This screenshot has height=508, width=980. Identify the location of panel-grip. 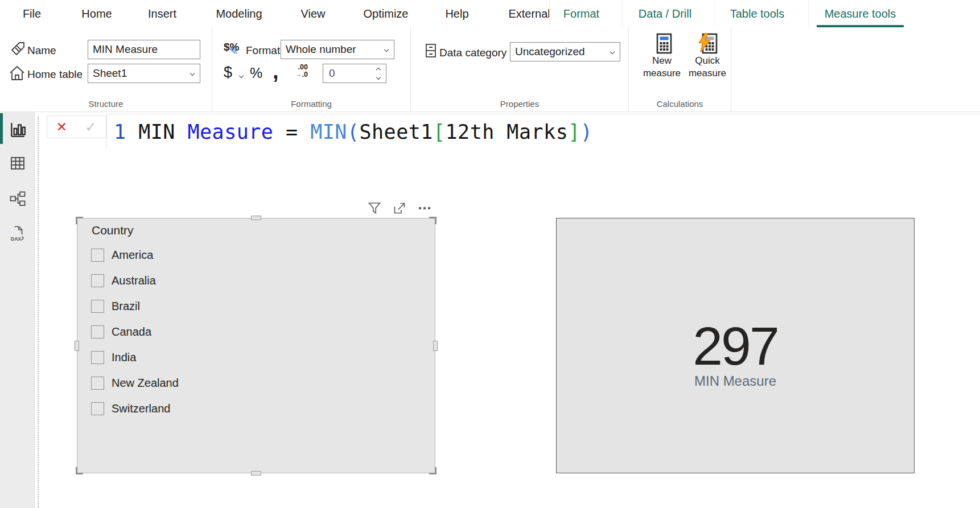
(38, 312).